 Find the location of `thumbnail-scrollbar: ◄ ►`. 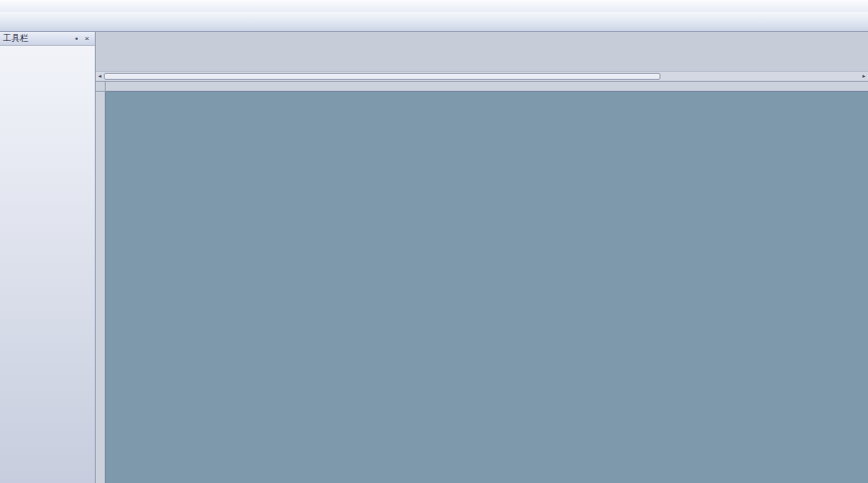

thumbnail-scrollbar: ◄ ► is located at coordinates (482, 76).